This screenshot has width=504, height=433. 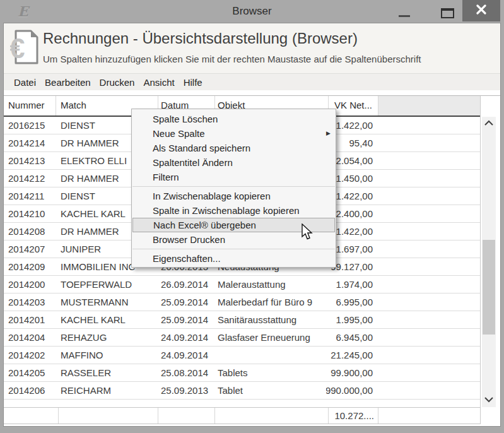 What do you see at coordinates (32, 143) in the screenshot?
I see `cell-nummer: 2014214` at bounding box center [32, 143].